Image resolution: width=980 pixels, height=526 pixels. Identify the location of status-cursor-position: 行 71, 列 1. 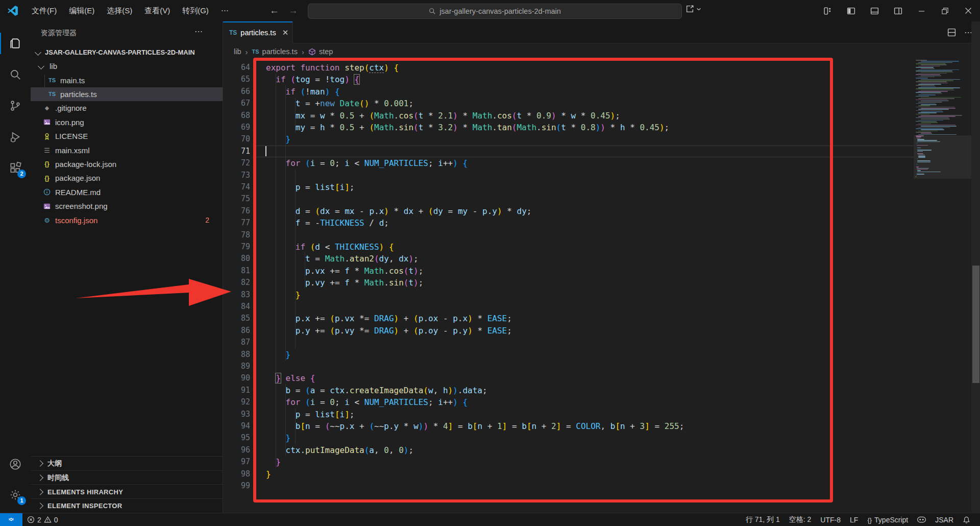
(763, 520).